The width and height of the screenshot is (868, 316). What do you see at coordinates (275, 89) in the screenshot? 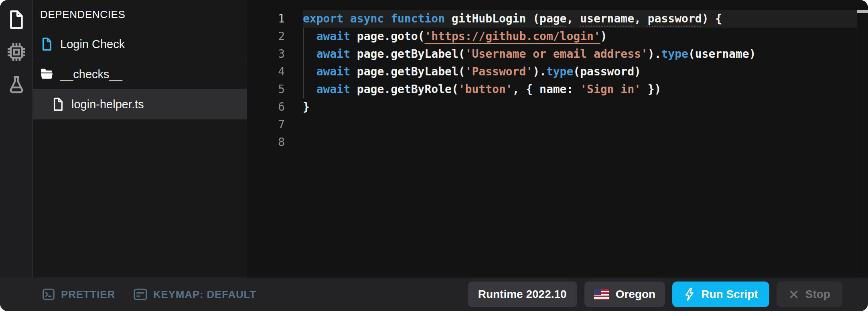
I see `line-number: 5` at bounding box center [275, 89].